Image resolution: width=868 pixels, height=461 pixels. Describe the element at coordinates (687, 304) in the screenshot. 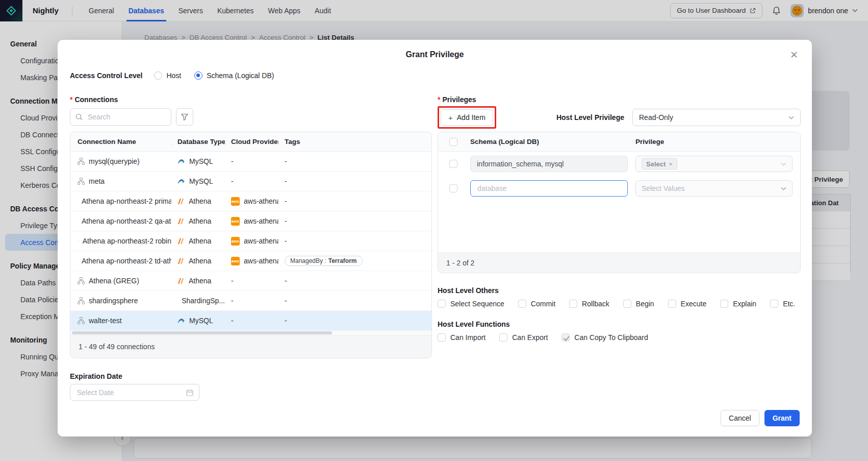

I see `checkbox-execute: Execute` at that location.